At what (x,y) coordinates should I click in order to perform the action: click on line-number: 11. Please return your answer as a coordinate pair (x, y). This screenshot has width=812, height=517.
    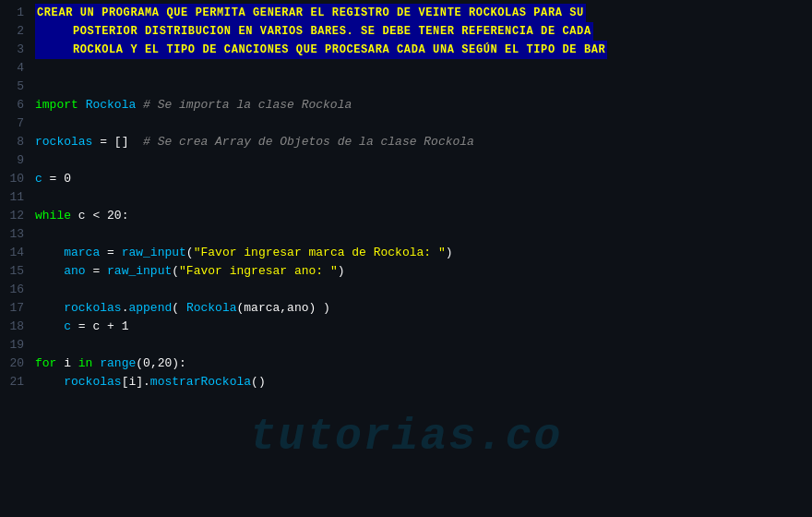
    Looking at the image, I should click on (18, 198).